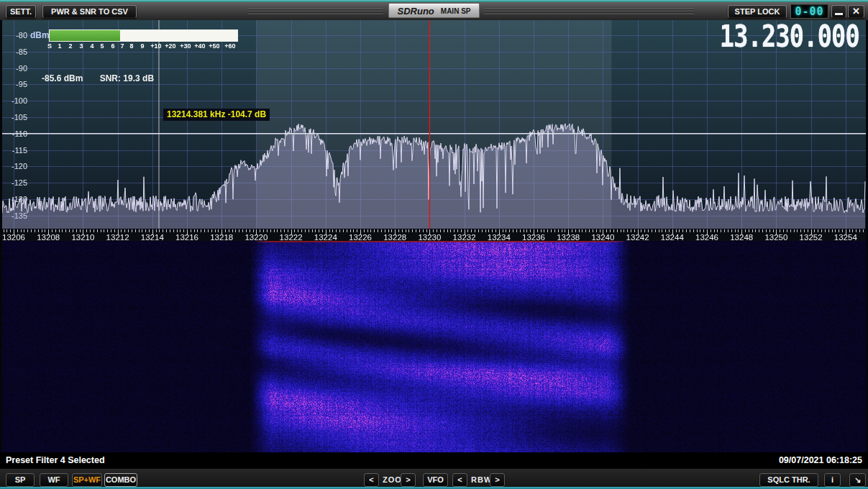 This screenshot has height=489, width=868. Describe the element at coordinates (122, 46) in the screenshot. I see `meter-scale-label: 7` at that location.